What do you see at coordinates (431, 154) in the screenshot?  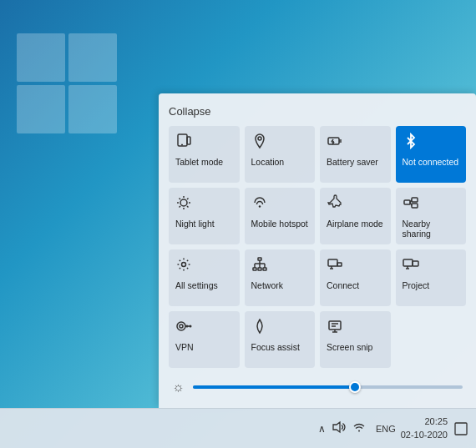 I see `quick-tile-not-connected: Not connected` at bounding box center [431, 154].